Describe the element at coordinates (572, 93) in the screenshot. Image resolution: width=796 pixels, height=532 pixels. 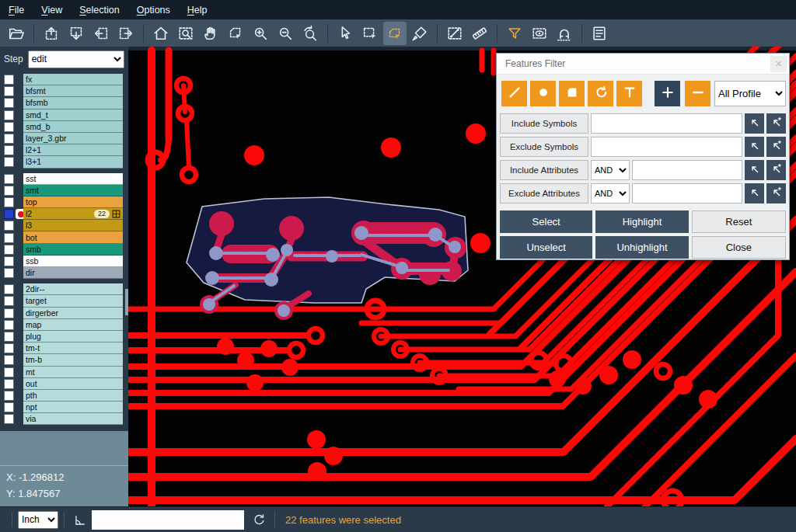
I see `surface-feature-button` at that location.